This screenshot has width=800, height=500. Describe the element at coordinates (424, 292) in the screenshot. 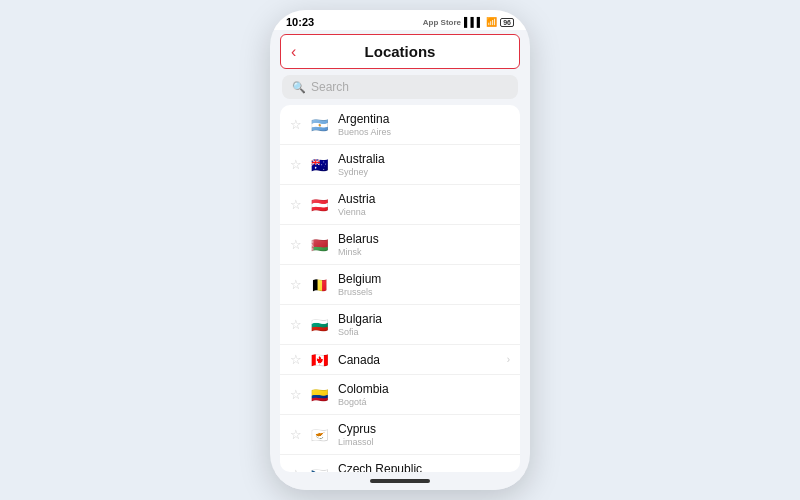

I see `city-name: Brussels` at that location.